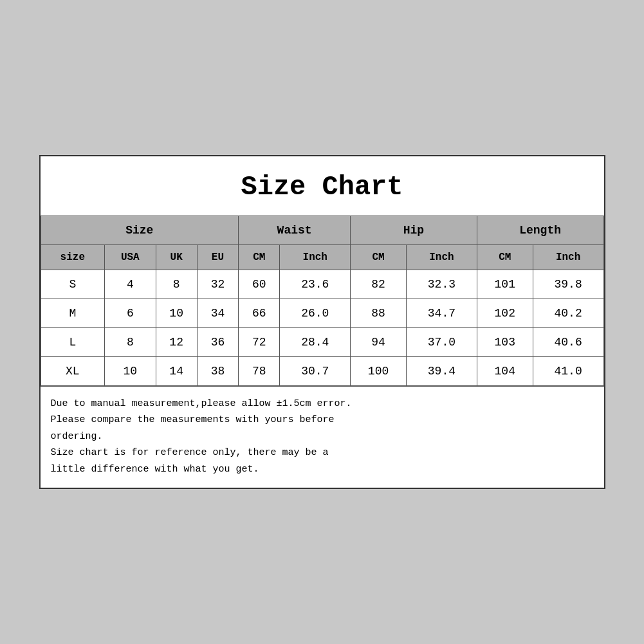  What do you see at coordinates (568, 257) in the screenshot?
I see `col-length-inch: Inch` at bounding box center [568, 257].